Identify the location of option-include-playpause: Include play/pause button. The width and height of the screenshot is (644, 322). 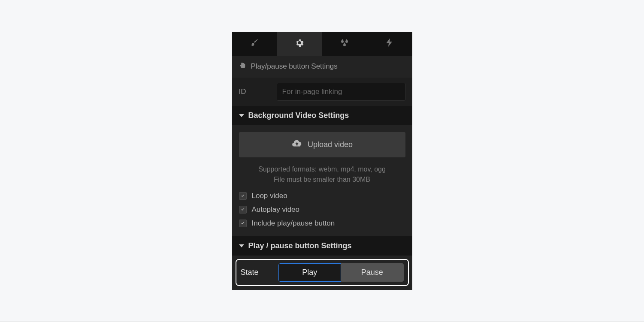
(322, 223).